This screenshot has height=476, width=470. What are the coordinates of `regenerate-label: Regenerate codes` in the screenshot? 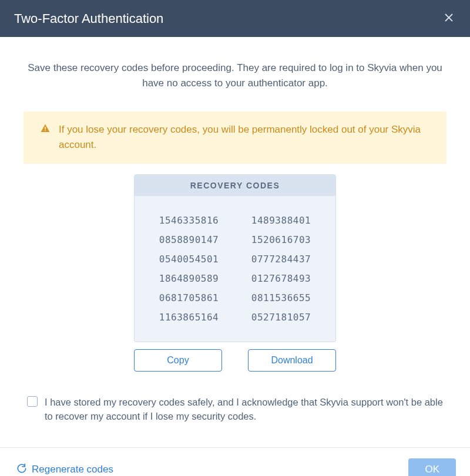 It's located at (73, 470).